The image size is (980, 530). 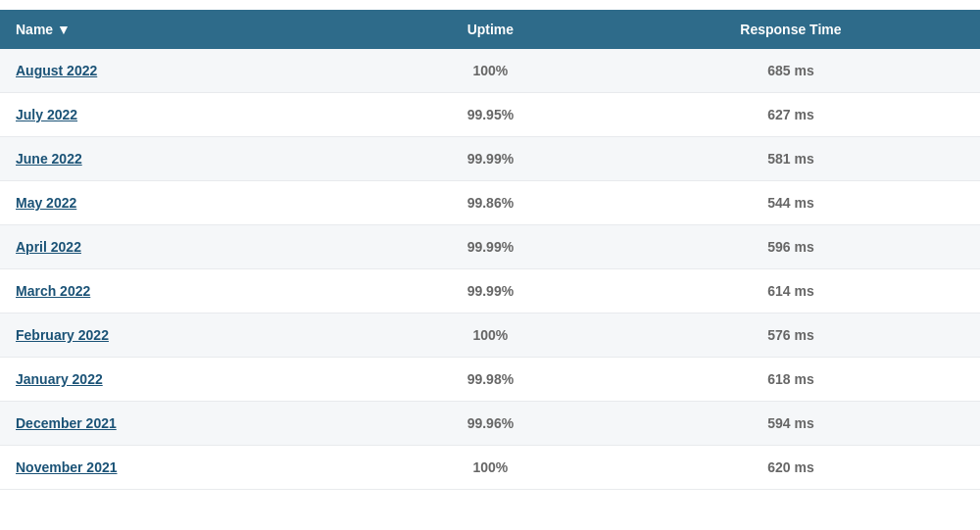 I want to click on row-name-cell: August 2022, so click(x=190, y=71).